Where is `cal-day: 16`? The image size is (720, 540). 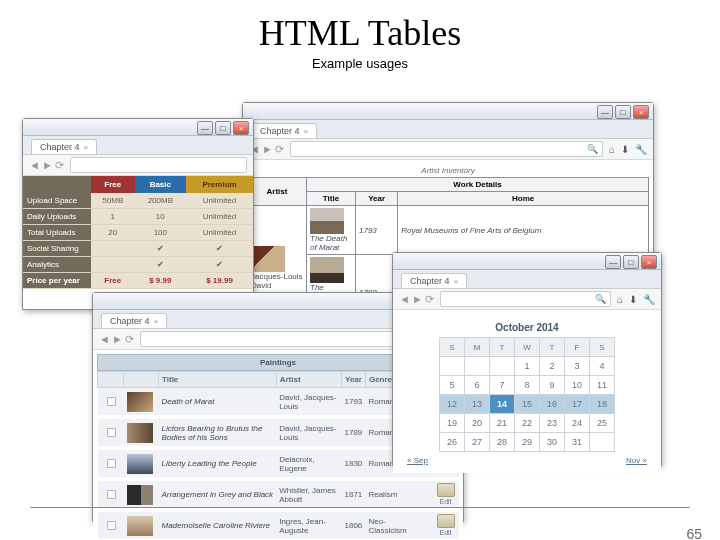 cal-day: 16 is located at coordinates (552, 404).